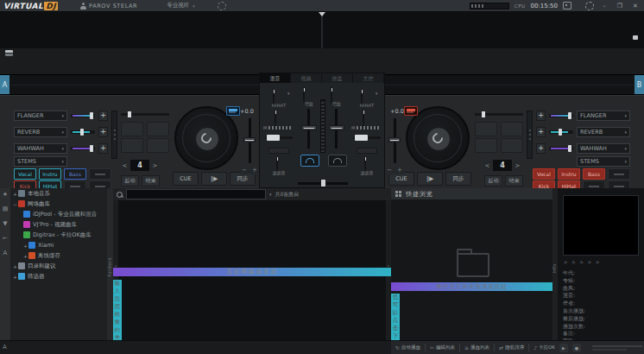 Image resolution: width=644 pixels, height=354 pixels. What do you see at coordinates (590, 6) in the screenshot?
I see `settings-gear-icon` at bounding box center [590, 6].